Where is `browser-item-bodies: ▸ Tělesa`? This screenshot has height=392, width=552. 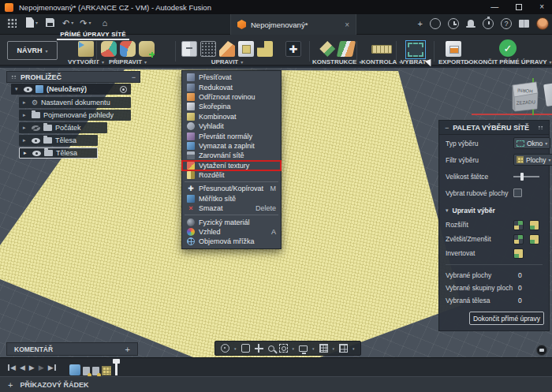
browser-item-bodies: ▸ Tělesa is located at coordinates (58, 140).